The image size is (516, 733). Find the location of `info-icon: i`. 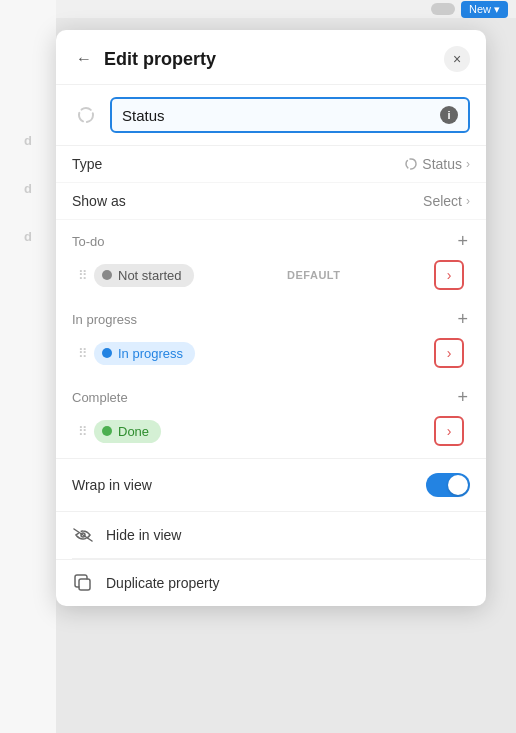

info-icon: i is located at coordinates (449, 115).